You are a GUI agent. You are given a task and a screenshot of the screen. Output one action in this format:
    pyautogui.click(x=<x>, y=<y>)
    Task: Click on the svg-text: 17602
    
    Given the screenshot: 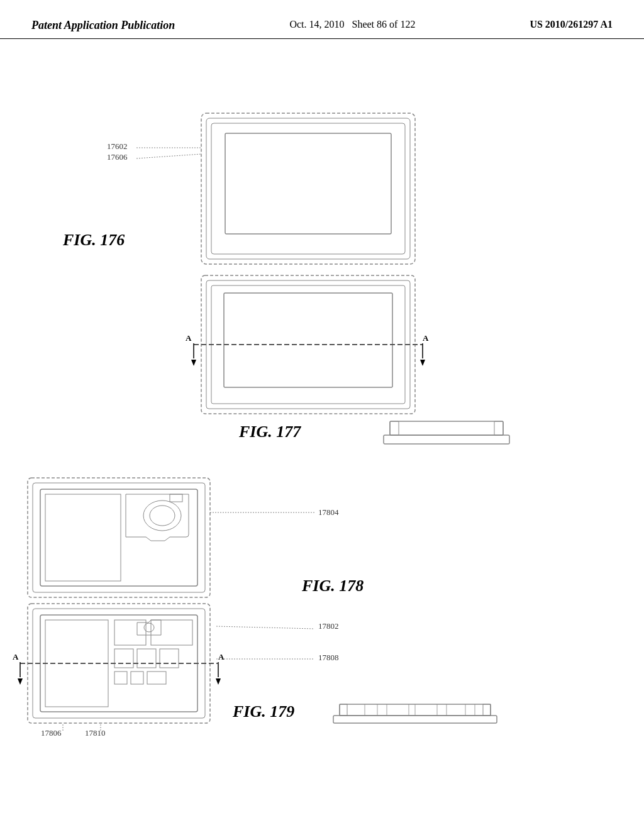 What is the action you would take?
    pyautogui.click(x=117, y=146)
    